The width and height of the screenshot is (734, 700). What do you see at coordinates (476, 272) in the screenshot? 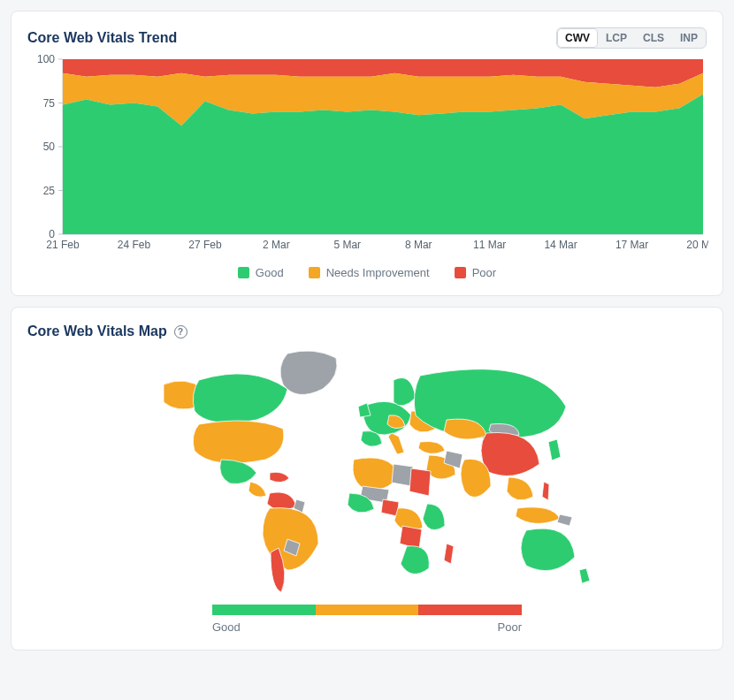
I see `legend-item-poor: Poor` at bounding box center [476, 272].